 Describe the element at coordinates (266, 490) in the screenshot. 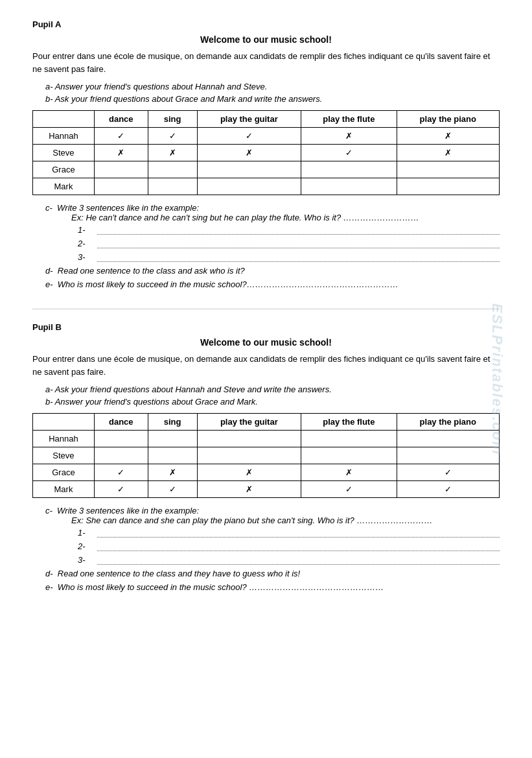

I see `table-row-b-mark: Mark ✓ ✓ ✗ ✓ ✓` at that location.